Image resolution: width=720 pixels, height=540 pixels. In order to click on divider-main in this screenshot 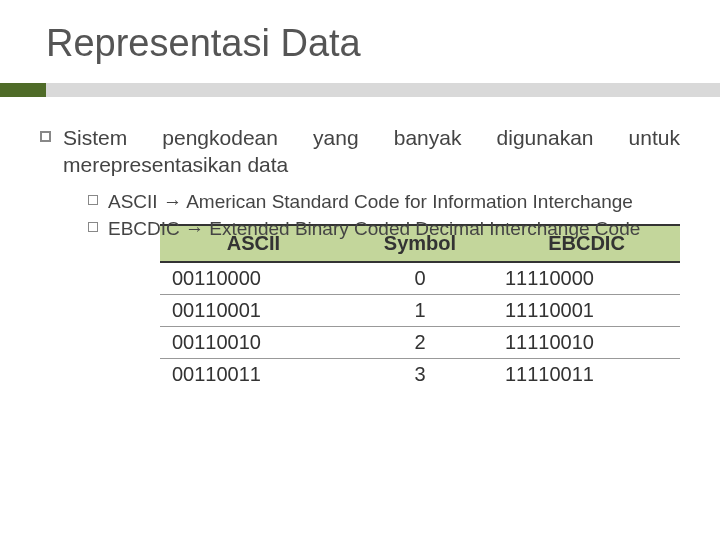, I will do `click(383, 90)`.